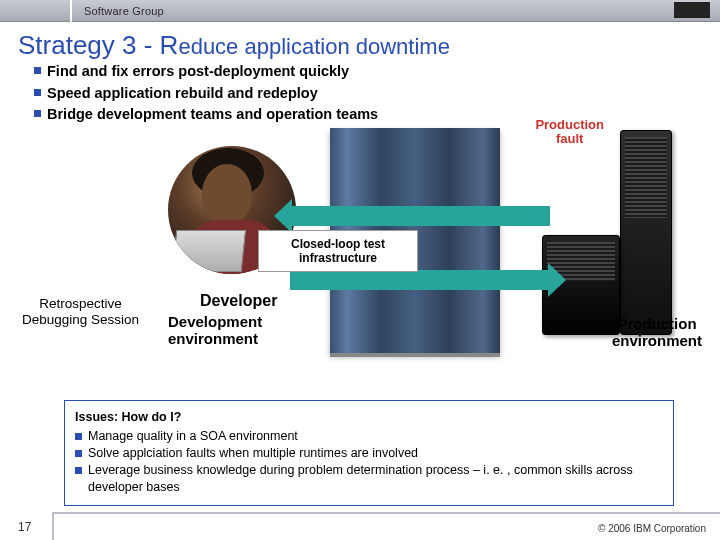 Image resolution: width=720 pixels, height=540 pixels. I want to click on developer-label: Developer, so click(238, 301).